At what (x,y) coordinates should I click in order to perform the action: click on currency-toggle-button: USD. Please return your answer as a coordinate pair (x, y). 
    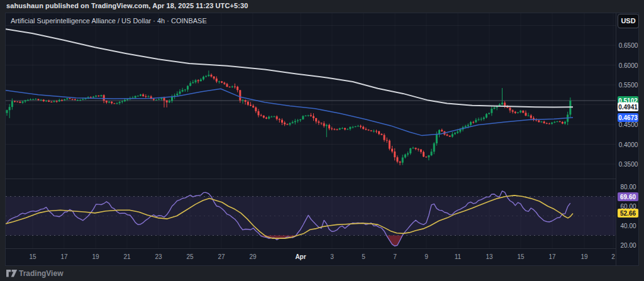
    Looking at the image, I should click on (628, 21).